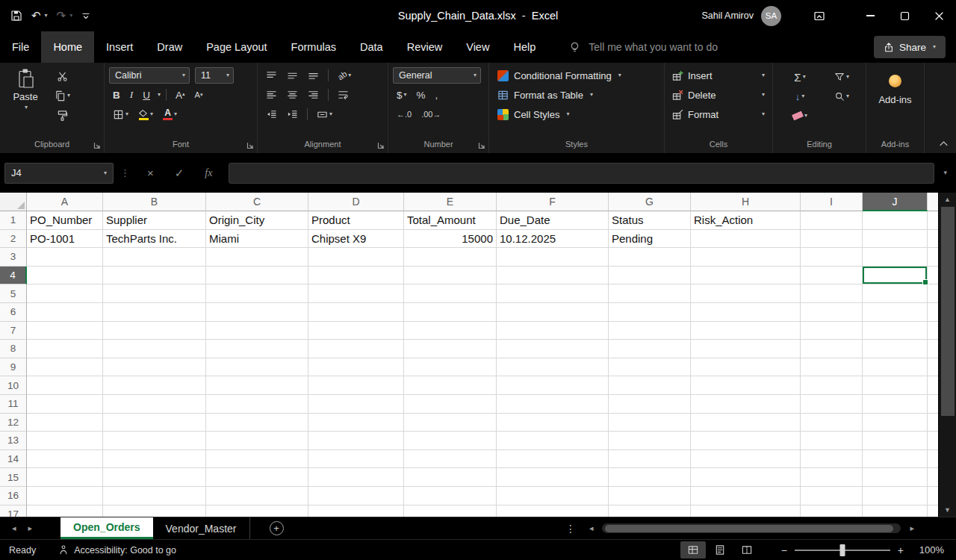  What do you see at coordinates (832, 349) in the screenshot?
I see `cell-I8` at bounding box center [832, 349].